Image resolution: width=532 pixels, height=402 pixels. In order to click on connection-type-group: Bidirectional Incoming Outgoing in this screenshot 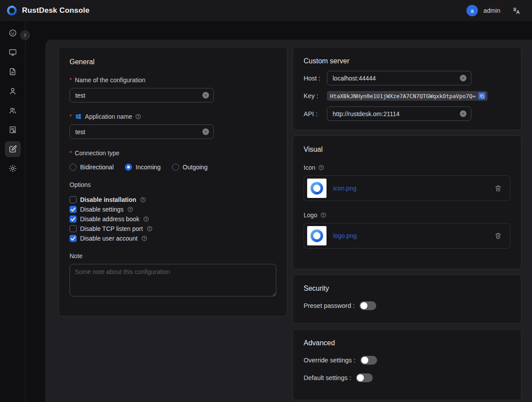, I will do `click(173, 167)`.